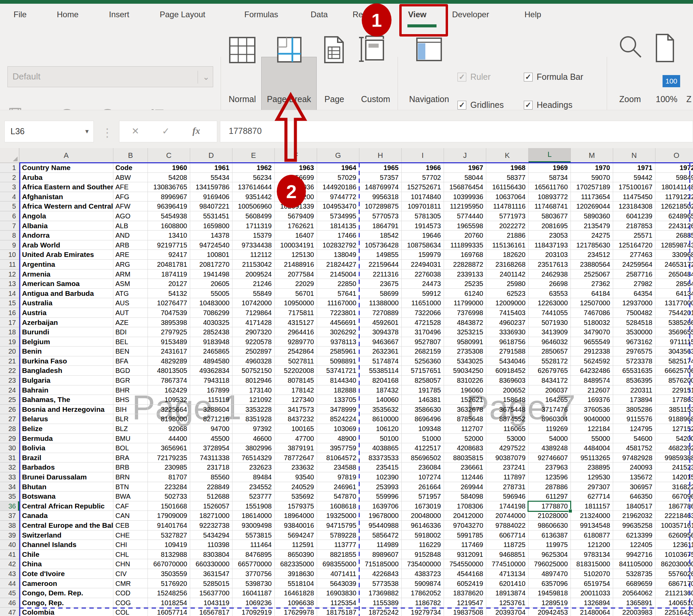 The height and width of the screenshot is (616, 693). I want to click on cell-C40: 109419, so click(169, 545).